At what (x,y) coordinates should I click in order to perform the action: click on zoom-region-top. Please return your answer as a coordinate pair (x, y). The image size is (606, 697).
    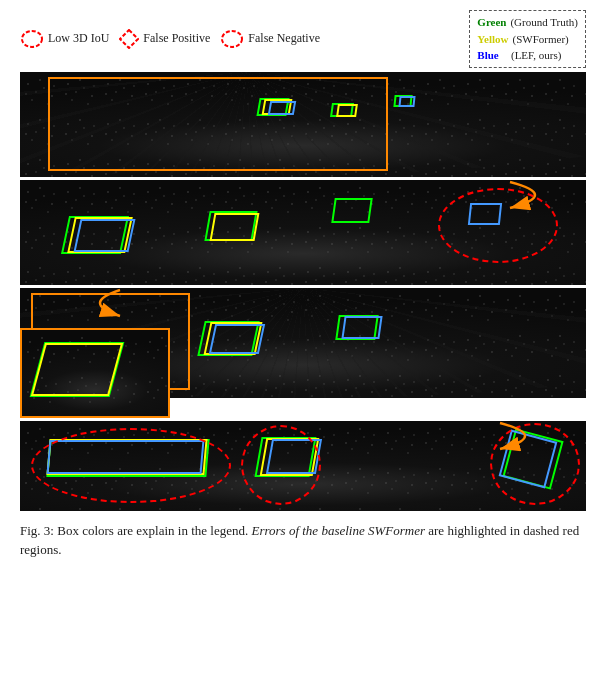
    Looking at the image, I should click on (218, 124).